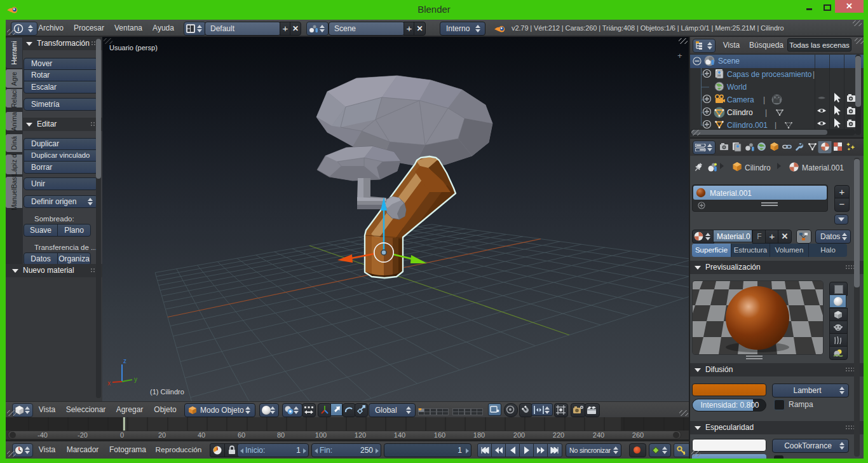 The width and height of the screenshot is (868, 463). Describe the element at coordinates (400, 435) in the screenshot. I see `svg-text: 140` at that location.